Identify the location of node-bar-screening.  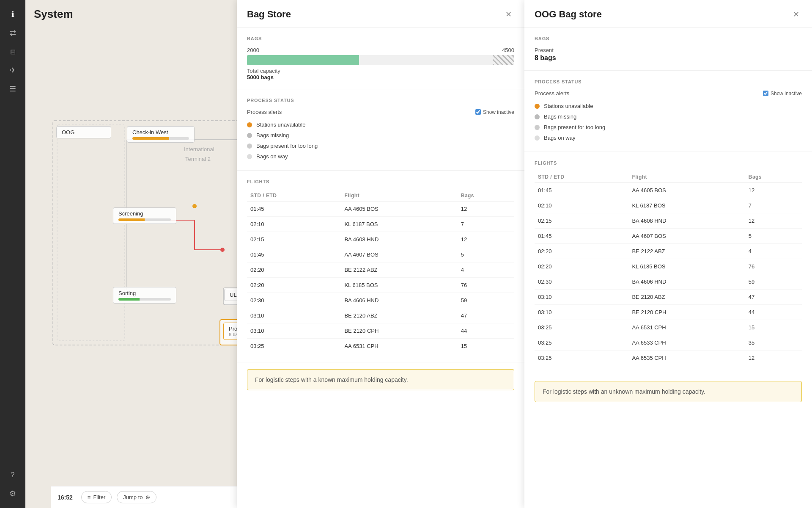
(145, 220).